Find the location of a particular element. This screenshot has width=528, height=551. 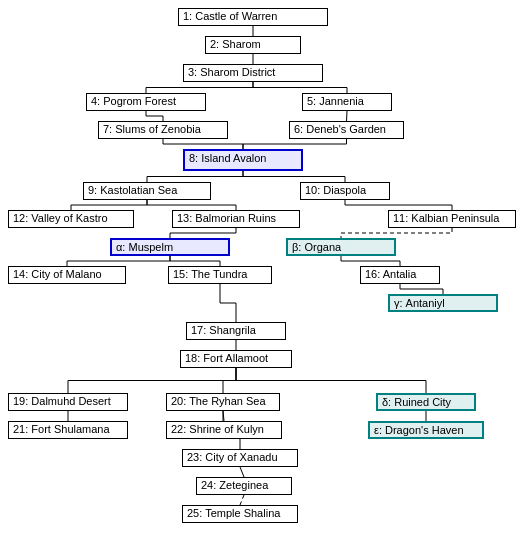

node-n23: 23: City of Xanadu is located at coordinates (240, 458).